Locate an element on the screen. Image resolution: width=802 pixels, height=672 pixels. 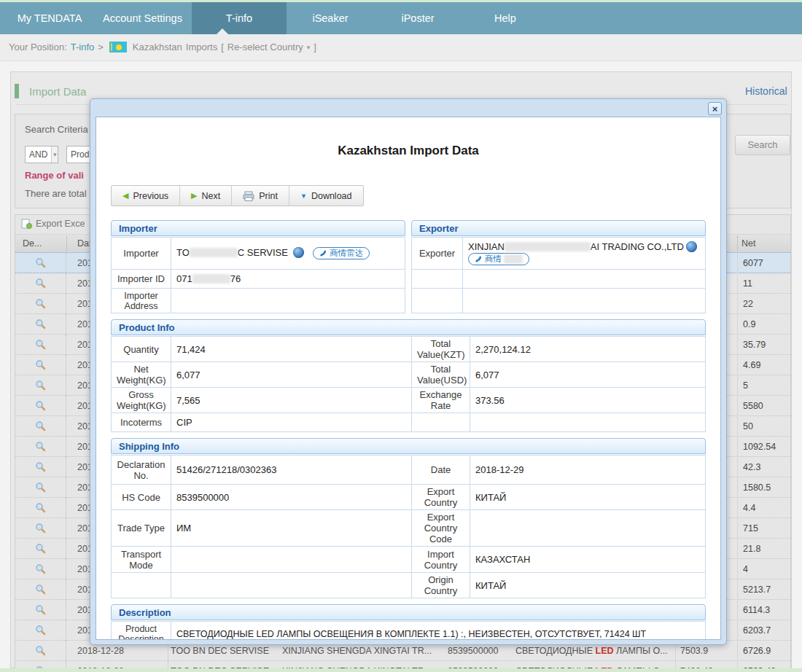
reselect-country-link: Re-select Country is located at coordinates (265, 47).